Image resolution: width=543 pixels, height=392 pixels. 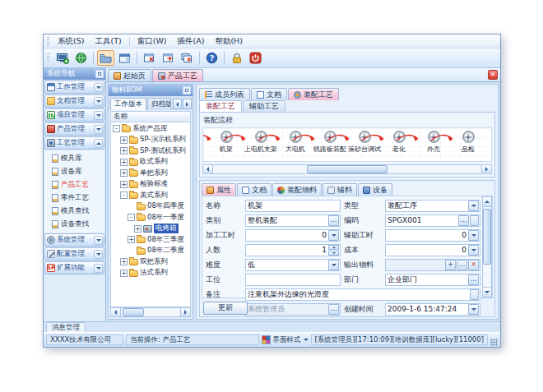 What do you see at coordinates (264, 106) in the screenshot?
I see `subtab-auxiliary-process: 辅助工艺` at bounding box center [264, 106].